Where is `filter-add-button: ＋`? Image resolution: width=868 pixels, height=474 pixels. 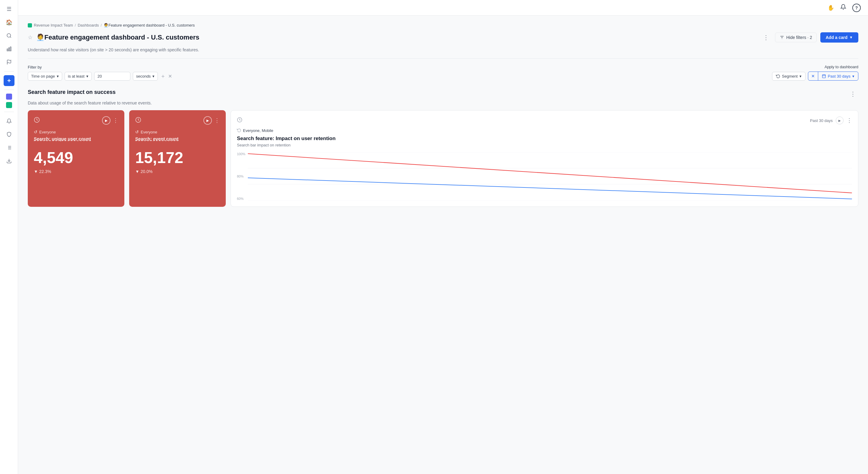 filter-add-button: ＋ is located at coordinates (163, 76).